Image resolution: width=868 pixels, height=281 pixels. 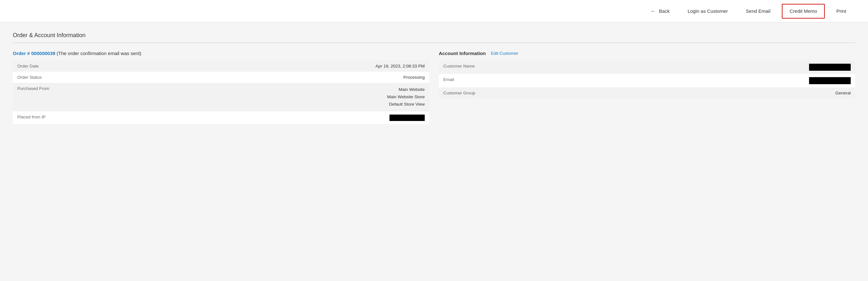 What do you see at coordinates (99, 53) in the screenshot?
I see `order-confirmation-note: (The order confirmation email was sent)` at bounding box center [99, 53].